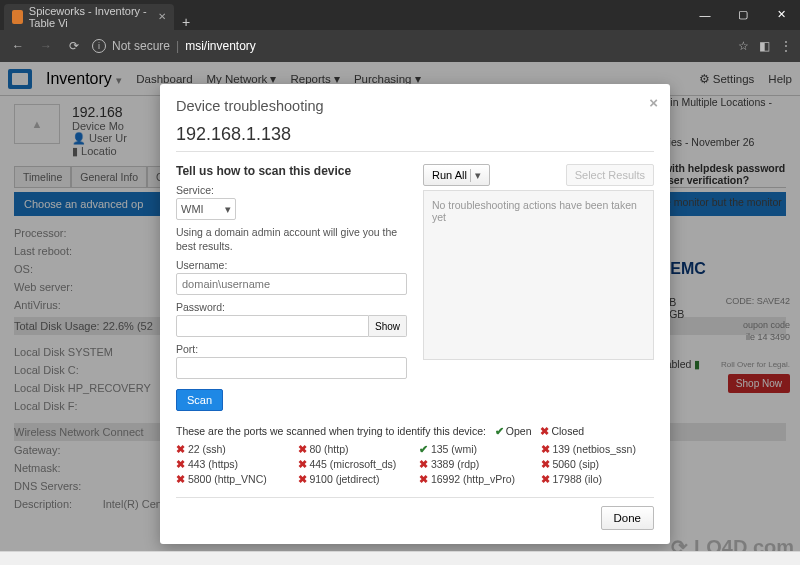  I want to click on username-field, so click(292, 284).